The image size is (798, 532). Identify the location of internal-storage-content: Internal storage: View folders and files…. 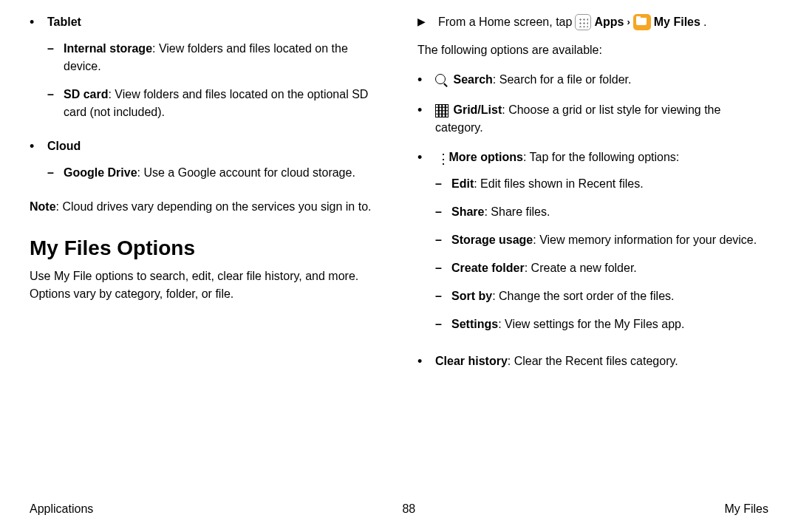
(222, 58).